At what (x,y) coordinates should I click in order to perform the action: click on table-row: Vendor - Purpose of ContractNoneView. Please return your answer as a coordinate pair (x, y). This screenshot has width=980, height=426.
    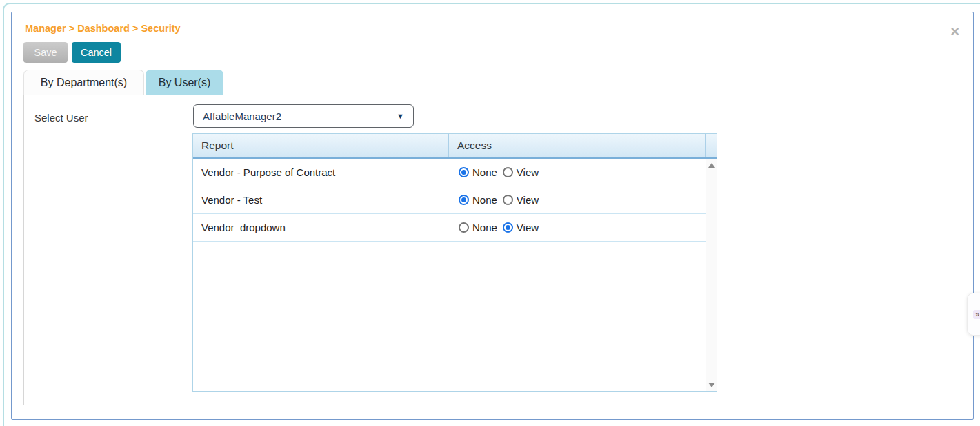
    Looking at the image, I should click on (450, 173).